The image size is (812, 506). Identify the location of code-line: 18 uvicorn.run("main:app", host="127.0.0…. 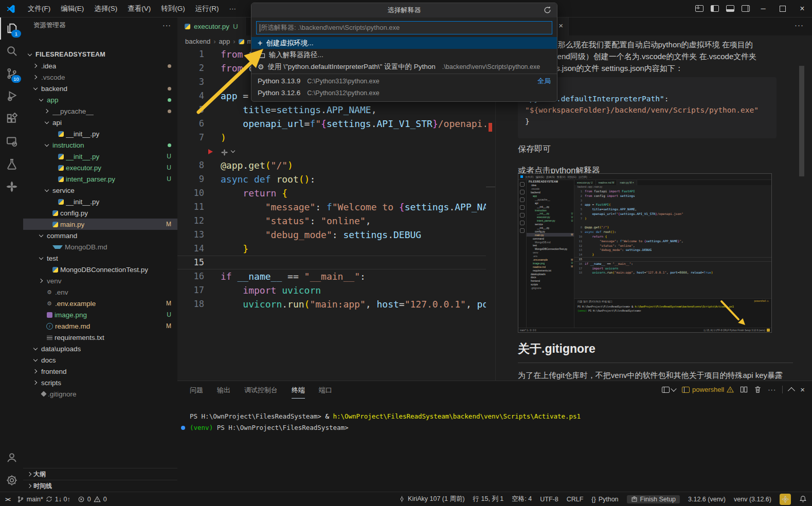
(336, 304).